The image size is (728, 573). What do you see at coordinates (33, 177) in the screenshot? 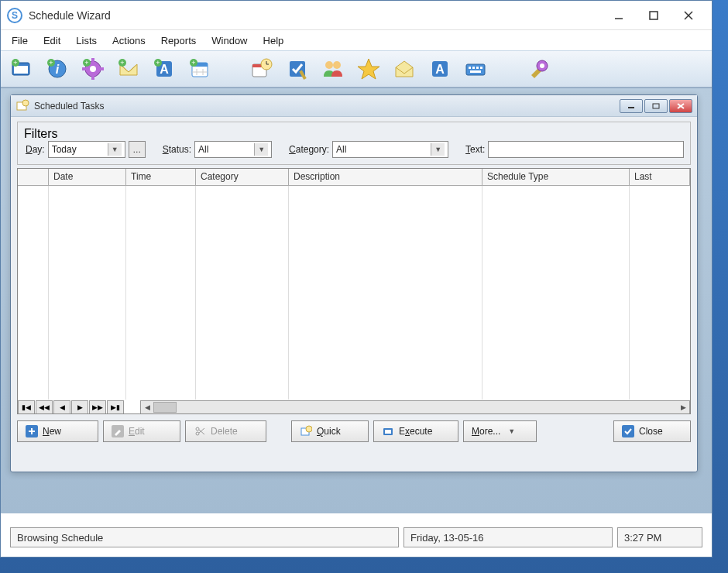
I see `col-blank` at bounding box center [33, 177].